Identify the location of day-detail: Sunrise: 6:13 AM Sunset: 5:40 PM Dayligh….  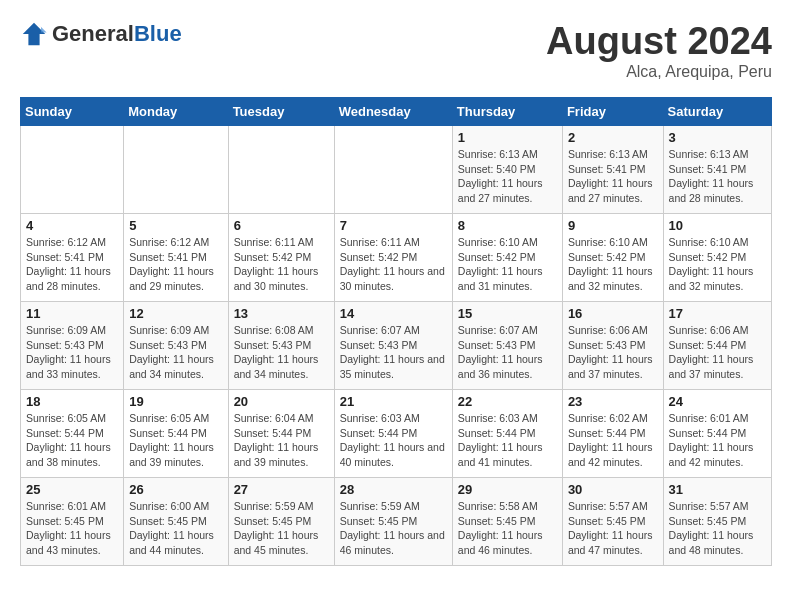
(508, 176).